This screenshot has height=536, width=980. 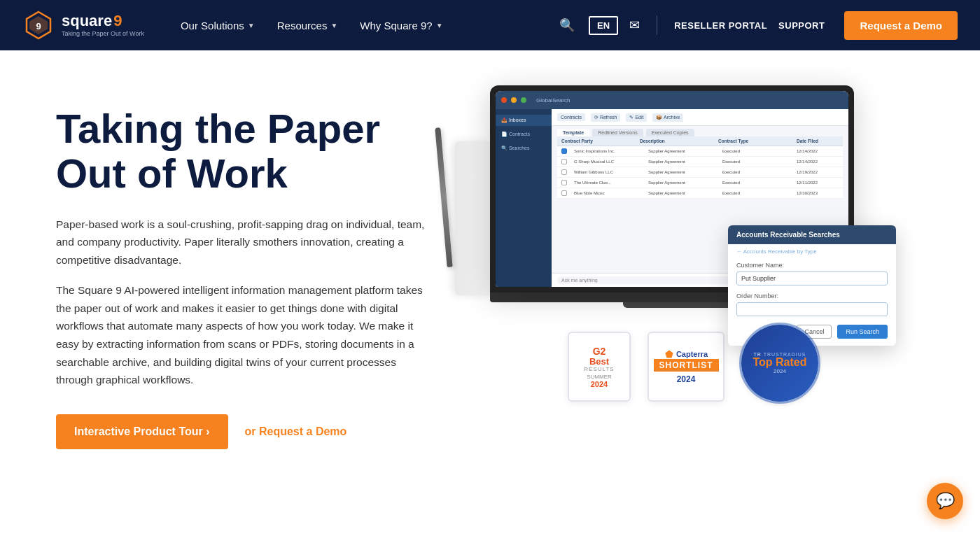 I want to click on g2-sub: Results, so click(x=599, y=369).